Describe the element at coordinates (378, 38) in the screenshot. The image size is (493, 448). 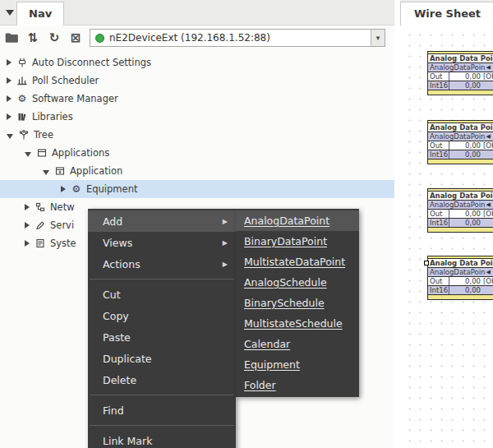
I see `combo-dropdown-arrow-icon: ▾` at that location.